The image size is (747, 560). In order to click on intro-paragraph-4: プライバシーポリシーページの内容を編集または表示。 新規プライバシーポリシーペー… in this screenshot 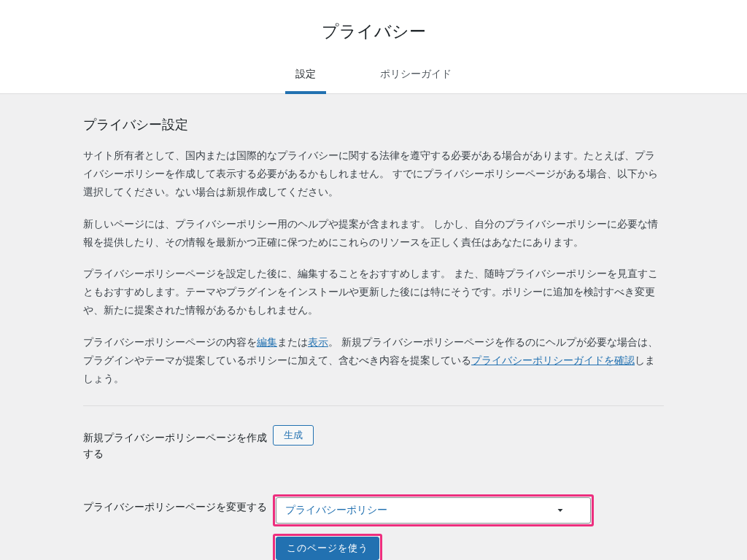, I will do `click(374, 361)`.